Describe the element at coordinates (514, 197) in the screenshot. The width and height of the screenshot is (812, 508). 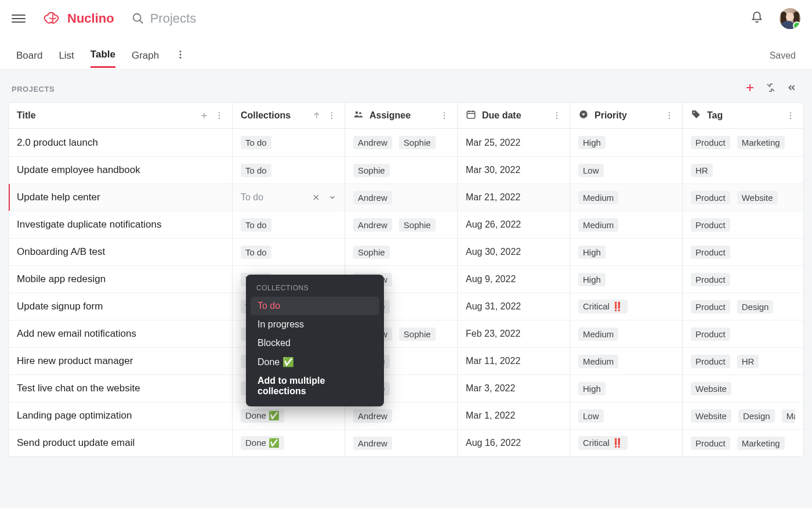
I see `cell-due: Mar 21, 2022` at that location.